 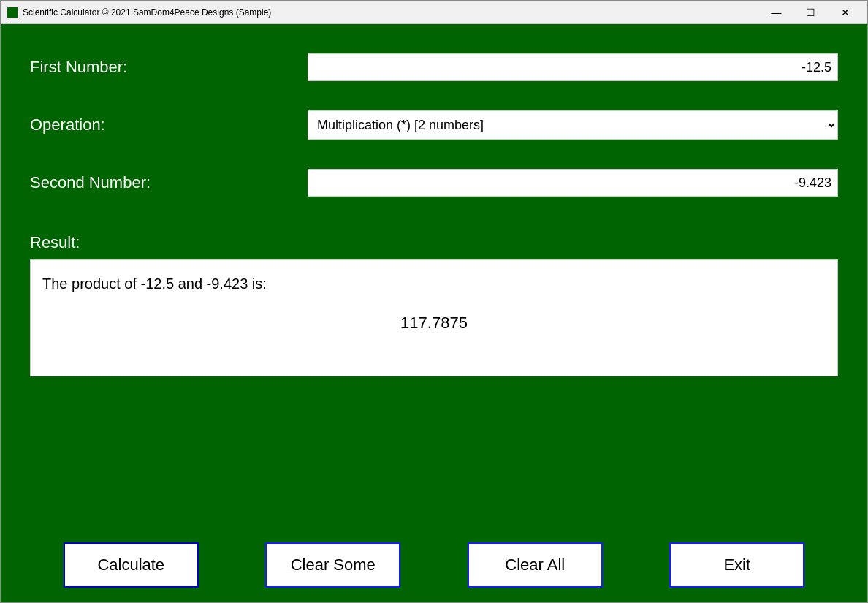 What do you see at coordinates (333, 565) in the screenshot?
I see `clear-some-button: Clear Some` at bounding box center [333, 565].